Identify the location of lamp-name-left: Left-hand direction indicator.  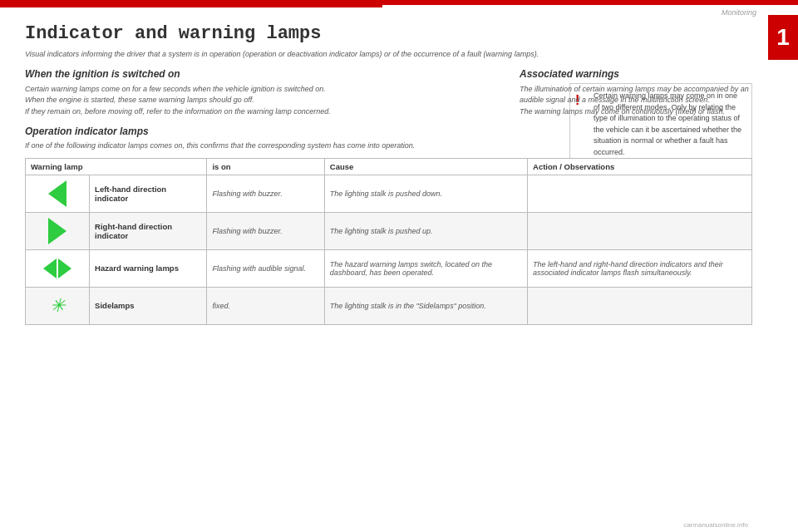
(148, 193).